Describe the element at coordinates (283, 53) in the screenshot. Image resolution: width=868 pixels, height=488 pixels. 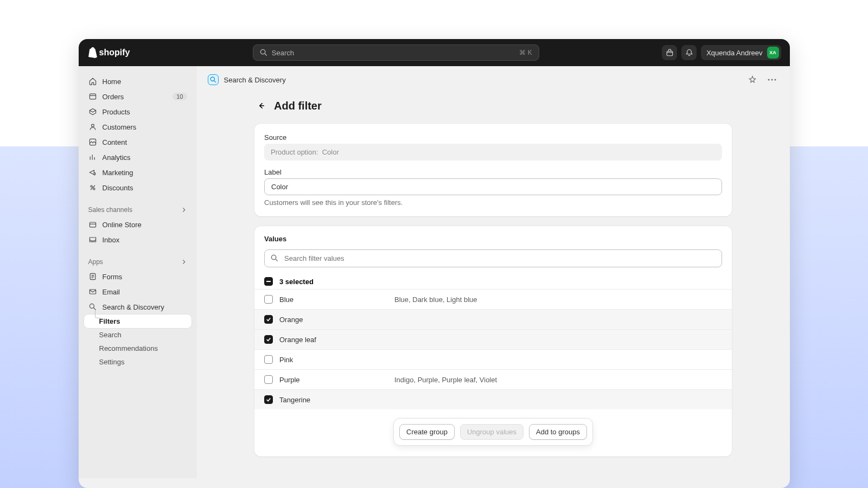
I see `search-placeholder: Search` at that location.